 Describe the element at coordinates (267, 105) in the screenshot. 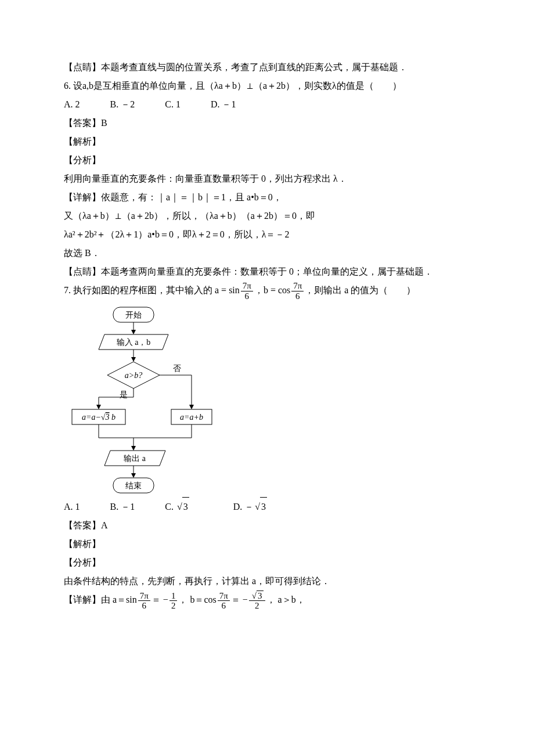

I see `q6-options: A. 2 B. －2 C. 1 D. －1` at that location.